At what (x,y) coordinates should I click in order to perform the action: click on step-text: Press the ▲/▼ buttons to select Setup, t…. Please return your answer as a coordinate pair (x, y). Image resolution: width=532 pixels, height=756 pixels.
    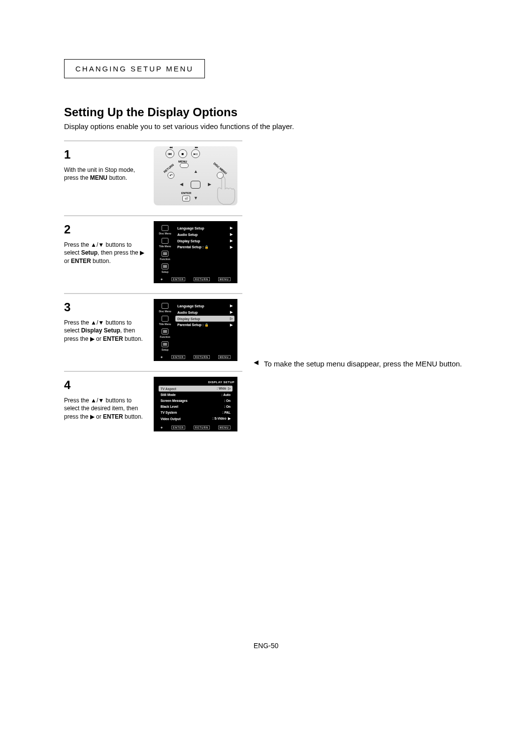
    Looking at the image, I should click on (106, 253).